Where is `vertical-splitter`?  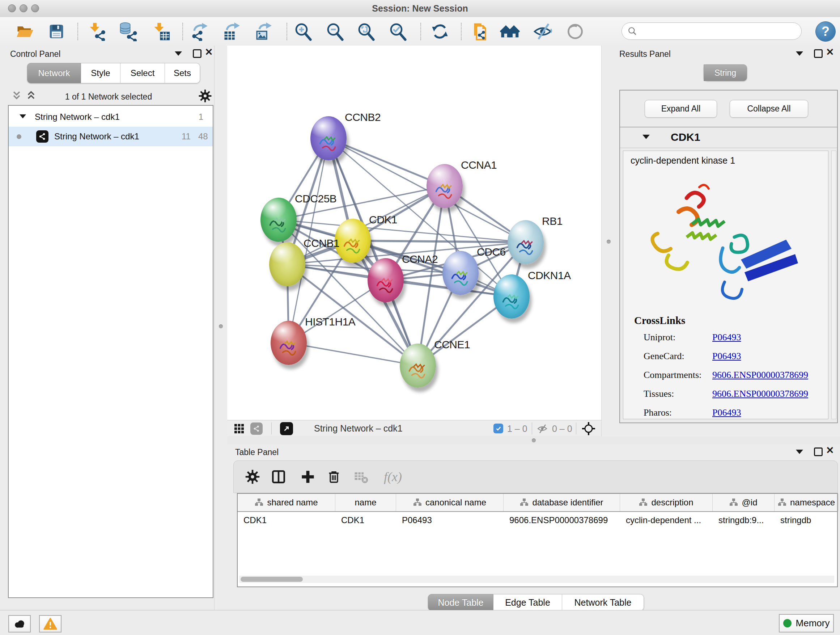 vertical-splitter is located at coordinates (221, 328).